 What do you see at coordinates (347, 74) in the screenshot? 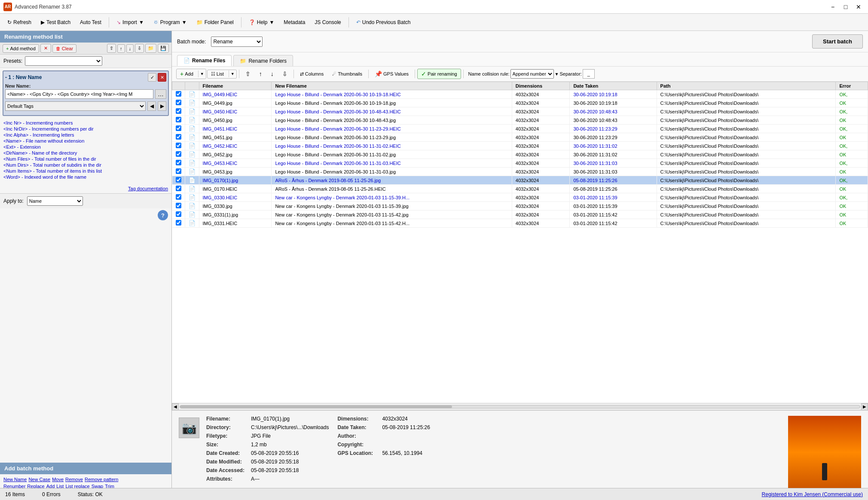
I see `thumbnails-button: ☄ Thumbnails` at bounding box center [347, 74].